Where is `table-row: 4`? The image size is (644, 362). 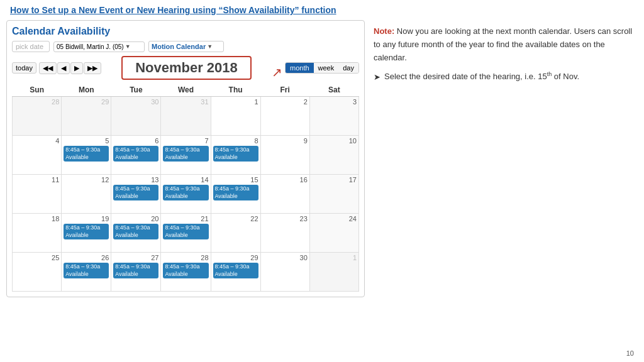
table-row: 4 is located at coordinates (37, 155).